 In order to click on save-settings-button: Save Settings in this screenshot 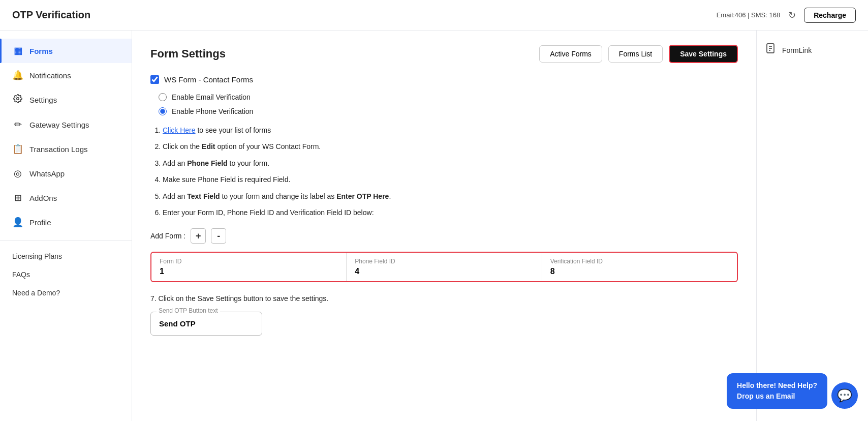, I will do `click(703, 54)`.